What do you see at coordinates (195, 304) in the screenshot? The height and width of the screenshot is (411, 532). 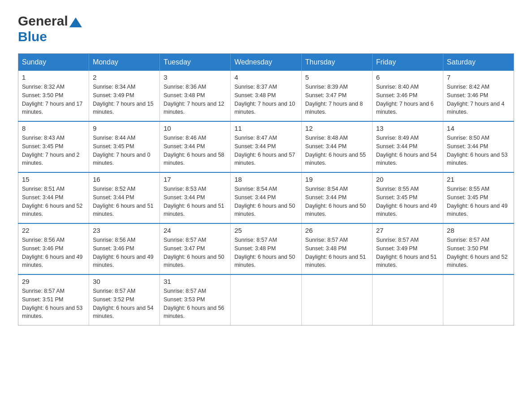 I see `day-info: Sunrise: 8:57 AM Sunset: 3:53 PM Dayligh…` at bounding box center [195, 304].